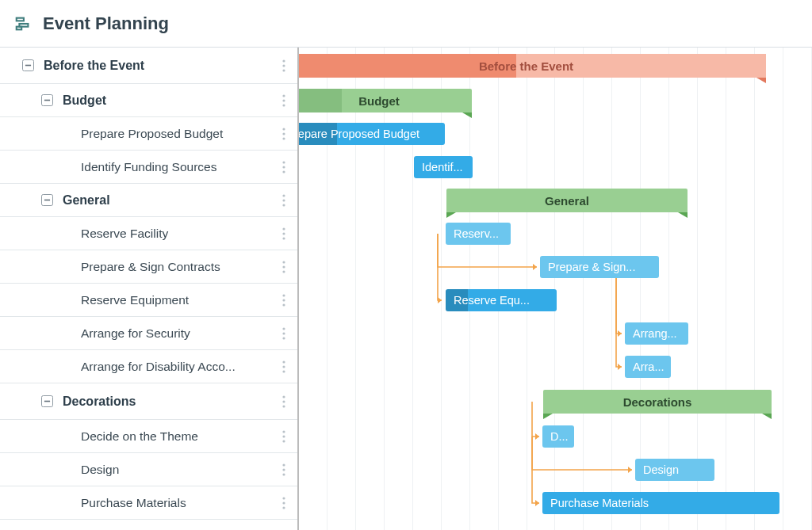  Describe the element at coordinates (558, 437) in the screenshot. I see `task-bar: D...` at that location.